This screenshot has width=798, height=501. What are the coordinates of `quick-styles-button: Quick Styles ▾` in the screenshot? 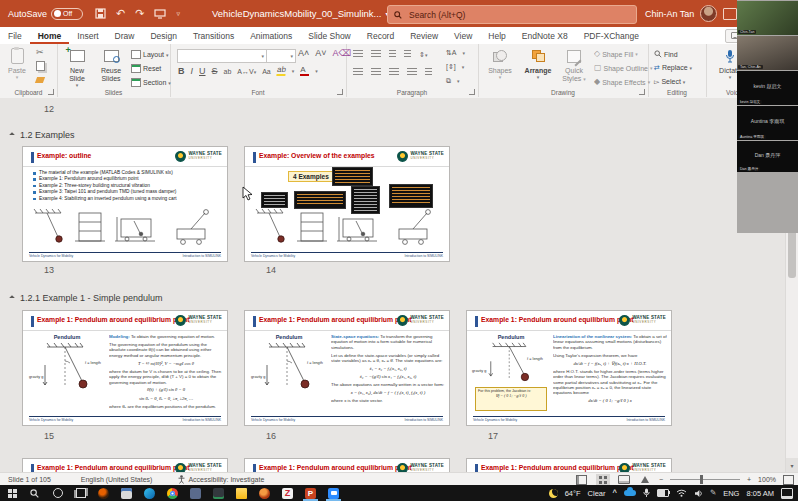 It's located at (574, 65).